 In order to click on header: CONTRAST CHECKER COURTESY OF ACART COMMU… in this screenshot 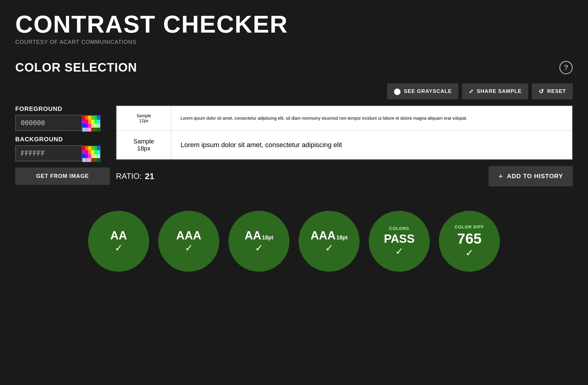, I will do `click(294, 29)`.